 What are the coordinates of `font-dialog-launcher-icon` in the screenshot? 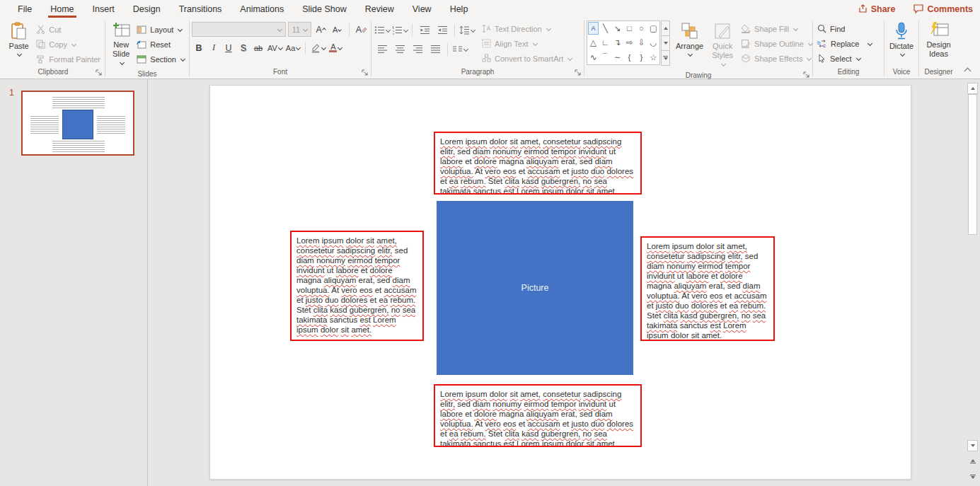 It's located at (365, 73).